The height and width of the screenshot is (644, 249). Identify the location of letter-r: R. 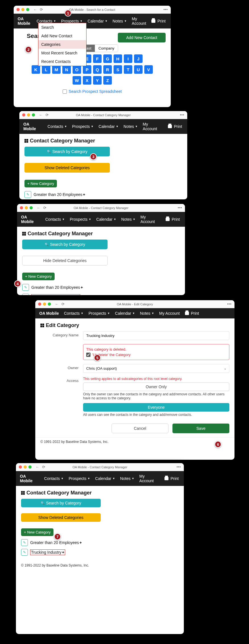
(108, 69).